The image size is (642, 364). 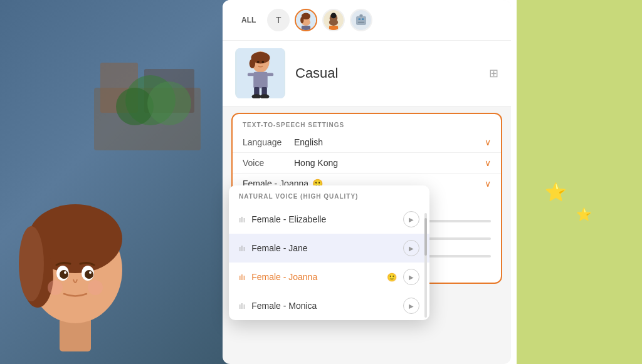 What do you see at coordinates (367, 20) in the screenshot?
I see `filter-row: ALL T` at bounding box center [367, 20].